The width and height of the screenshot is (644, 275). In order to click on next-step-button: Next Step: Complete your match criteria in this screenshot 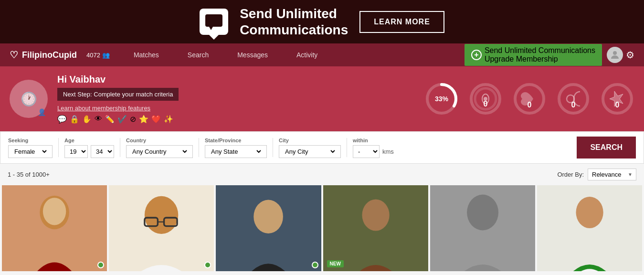, I will do `click(118, 95)`.